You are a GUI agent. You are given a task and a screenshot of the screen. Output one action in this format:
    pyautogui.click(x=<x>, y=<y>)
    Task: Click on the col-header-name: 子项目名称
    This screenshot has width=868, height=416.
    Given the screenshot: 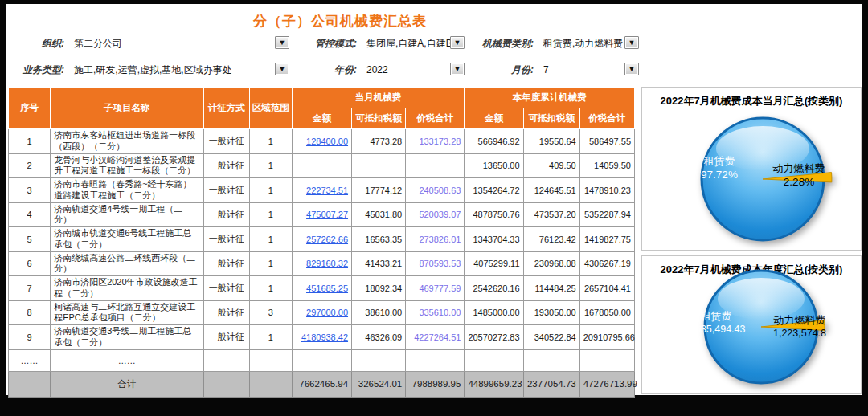 What is the action you would take?
    pyautogui.click(x=127, y=108)
    